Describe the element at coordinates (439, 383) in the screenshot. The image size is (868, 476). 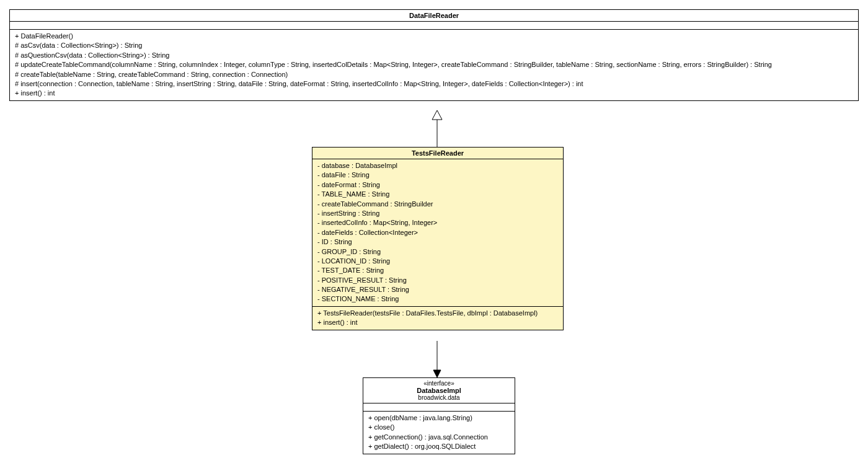
I see `stereotype: «interface»` at that location.